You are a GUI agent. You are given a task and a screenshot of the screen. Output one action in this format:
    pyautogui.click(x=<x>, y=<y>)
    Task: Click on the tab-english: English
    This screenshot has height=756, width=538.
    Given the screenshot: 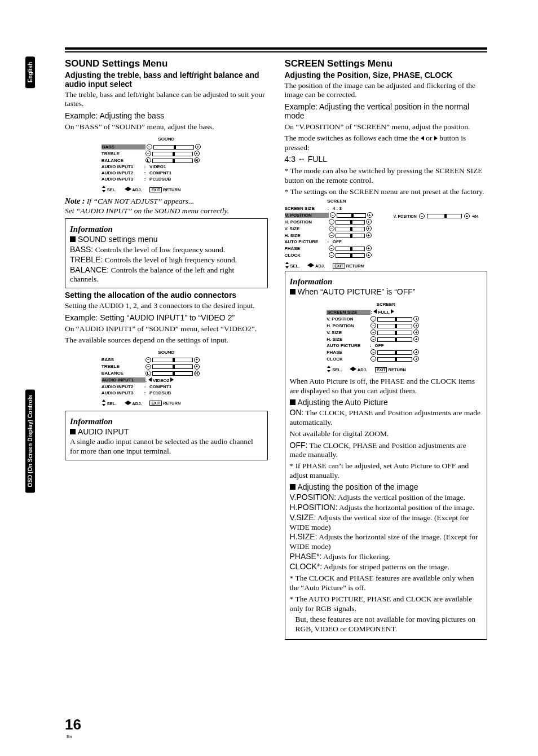 What is the action you would take?
    pyautogui.click(x=30, y=72)
    